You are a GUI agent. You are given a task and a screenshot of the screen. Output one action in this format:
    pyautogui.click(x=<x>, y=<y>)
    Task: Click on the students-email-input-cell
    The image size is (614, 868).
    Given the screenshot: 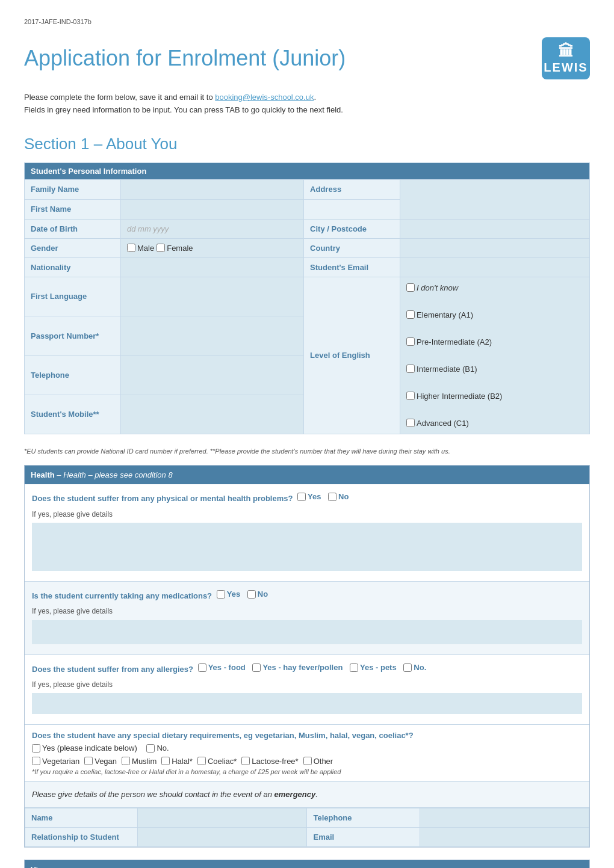 What is the action you would take?
    pyautogui.click(x=495, y=267)
    